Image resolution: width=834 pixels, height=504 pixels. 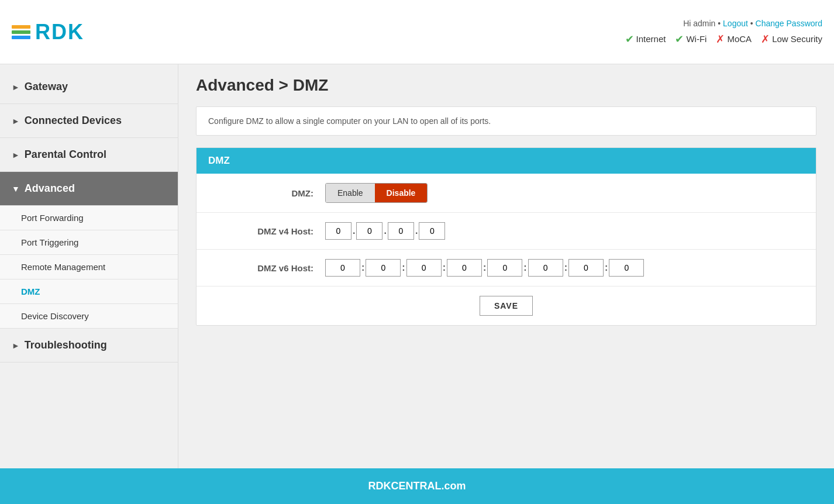 What do you see at coordinates (506, 85) in the screenshot?
I see `page-title: Advanced > DMZ` at bounding box center [506, 85].